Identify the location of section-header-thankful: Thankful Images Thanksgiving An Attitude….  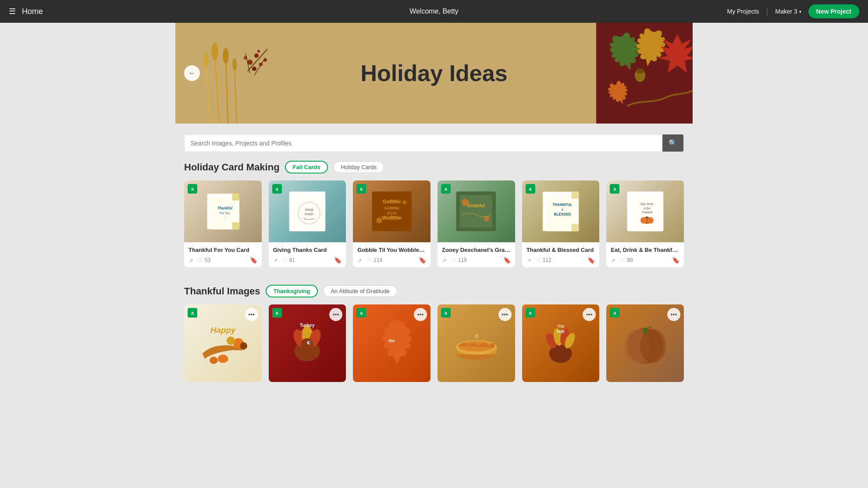
(434, 291).